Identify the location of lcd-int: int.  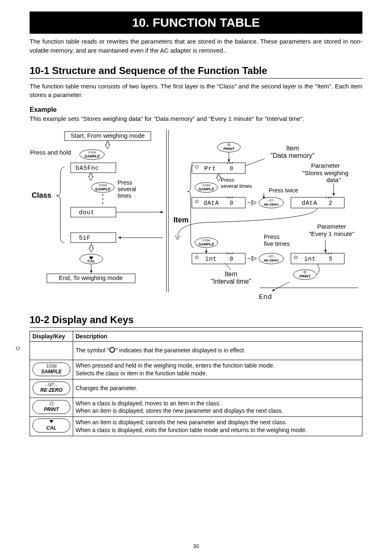
(211, 259).